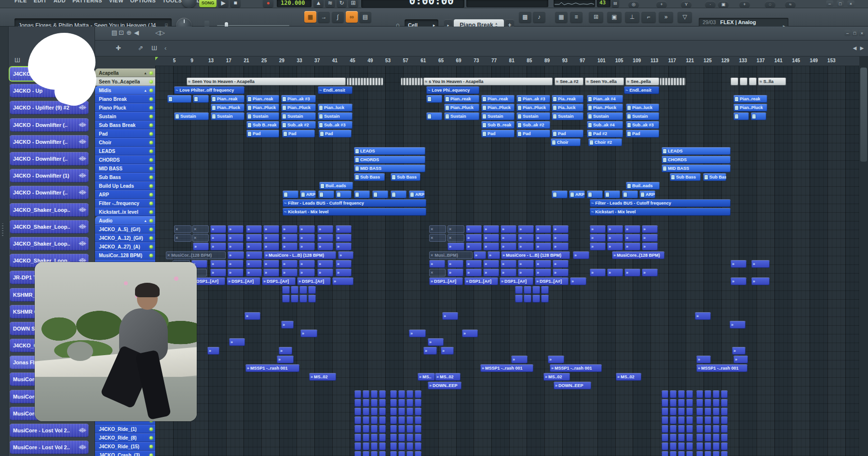 This screenshot has width=868, height=456. I want to click on track-row: J4CKO_Ride_(8), so click(125, 438).